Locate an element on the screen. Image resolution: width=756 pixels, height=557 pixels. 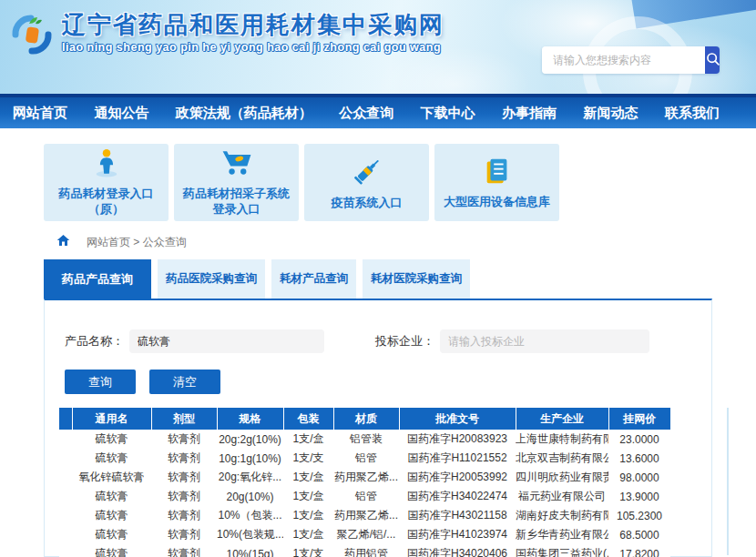
table-cell: 10g:1g(10%) is located at coordinates (250, 459).